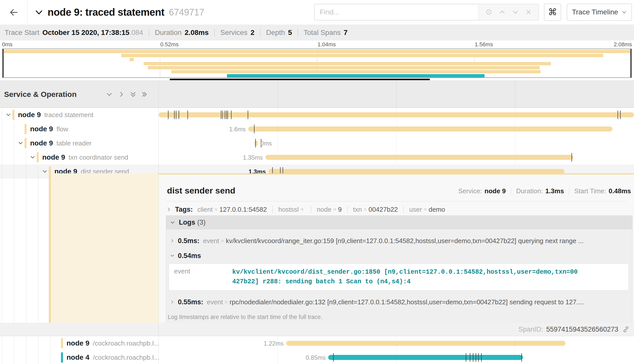  What do you see at coordinates (327, 45) in the screenshot?
I see `minimap-axis-label: 1.04ms` at bounding box center [327, 45].